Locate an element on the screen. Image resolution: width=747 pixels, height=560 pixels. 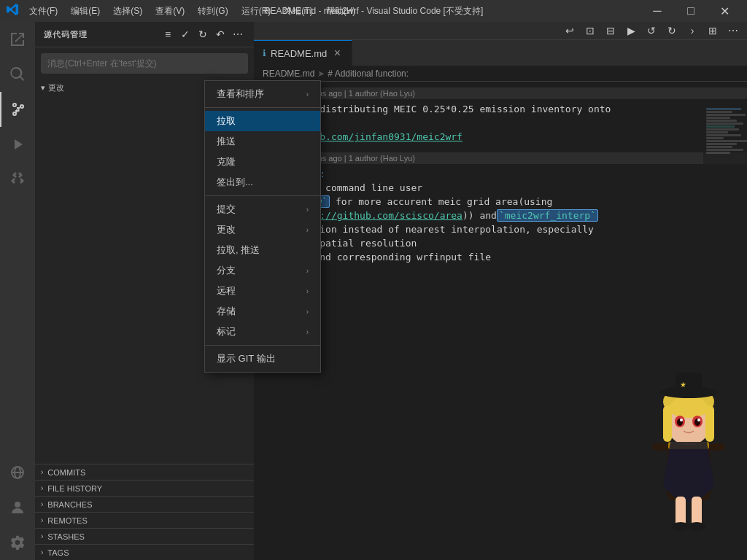
ctx-item-pull: 拉取 is located at coordinates (263, 121).